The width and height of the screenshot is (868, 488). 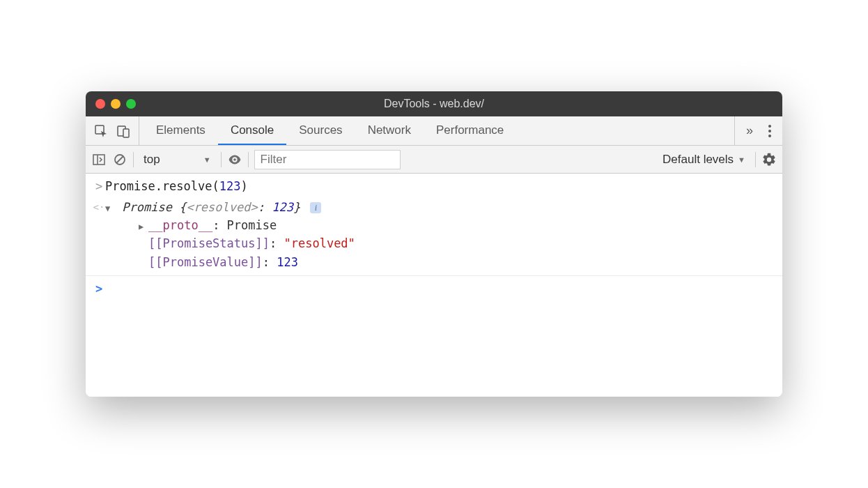 I want to click on minimize-window-button, so click(x=116, y=104).